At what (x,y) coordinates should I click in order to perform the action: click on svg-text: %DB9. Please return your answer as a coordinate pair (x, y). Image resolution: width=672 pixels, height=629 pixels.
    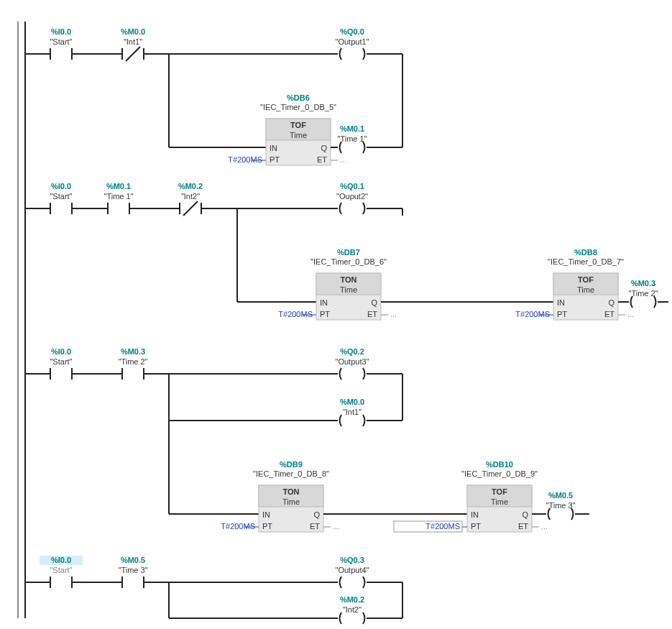
    Looking at the image, I should click on (291, 464).